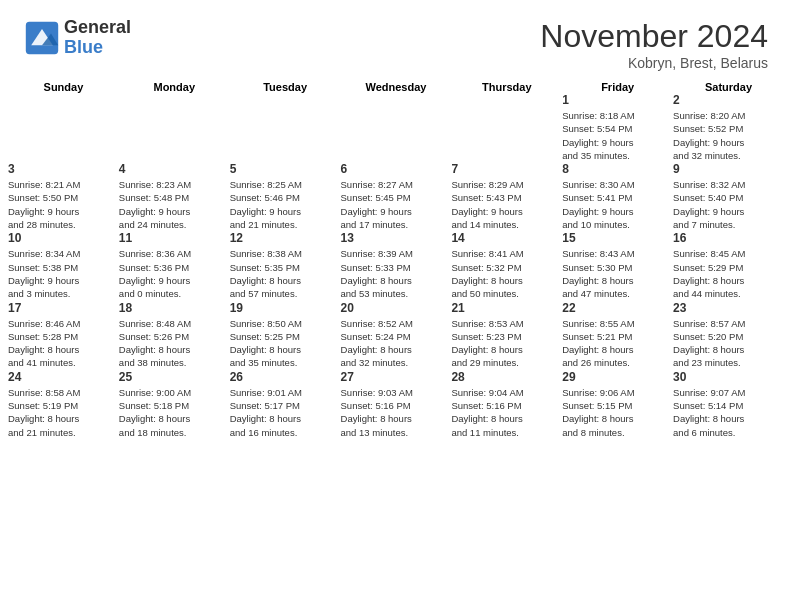 This screenshot has width=792, height=612. What do you see at coordinates (728, 344) in the screenshot?
I see `day-info: Sunrise: 8:57 AM Sunset: 5:20 PM Dayligh…` at bounding box center [728, 344].